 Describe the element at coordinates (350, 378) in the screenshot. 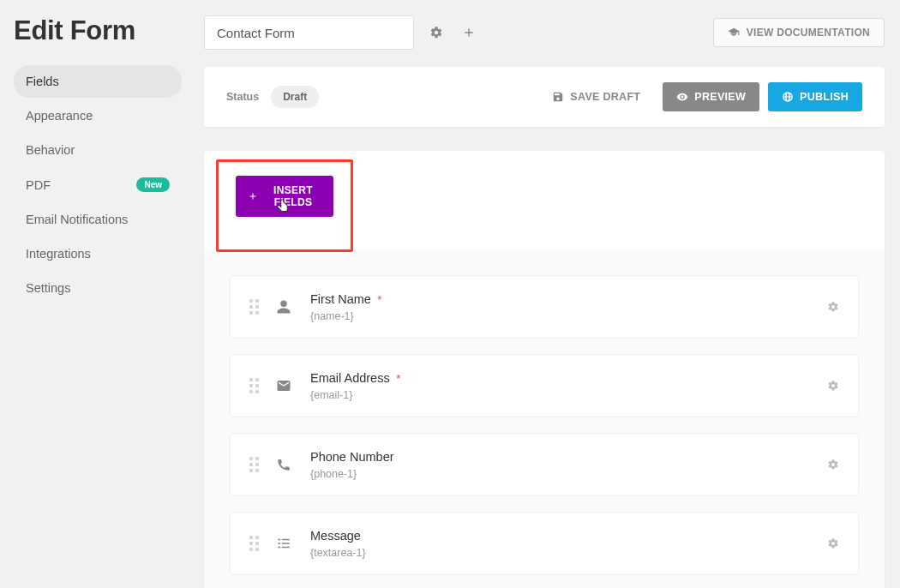

I see `field-label: Email Address` at that location.